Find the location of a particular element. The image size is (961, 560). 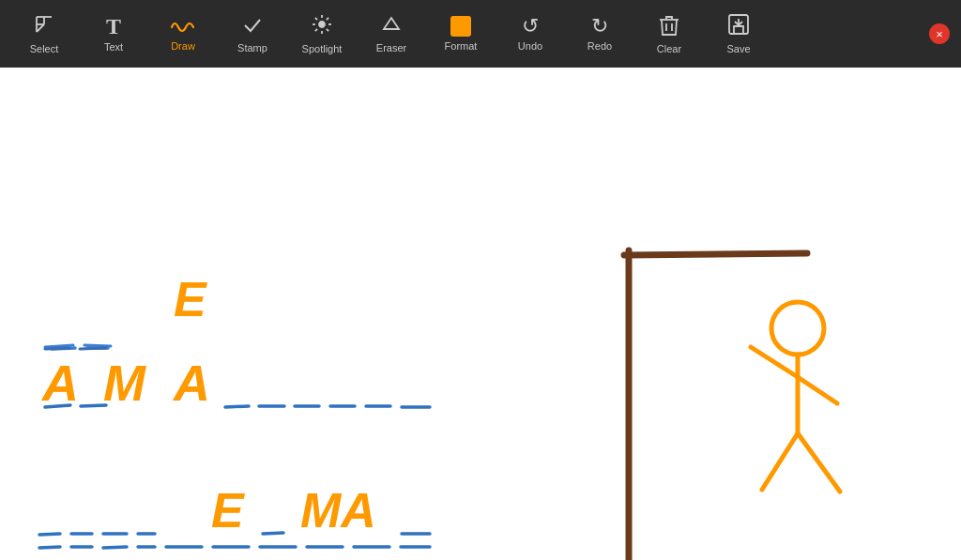

spotlight-label: Spotlight is located at coordinates (323, 49).